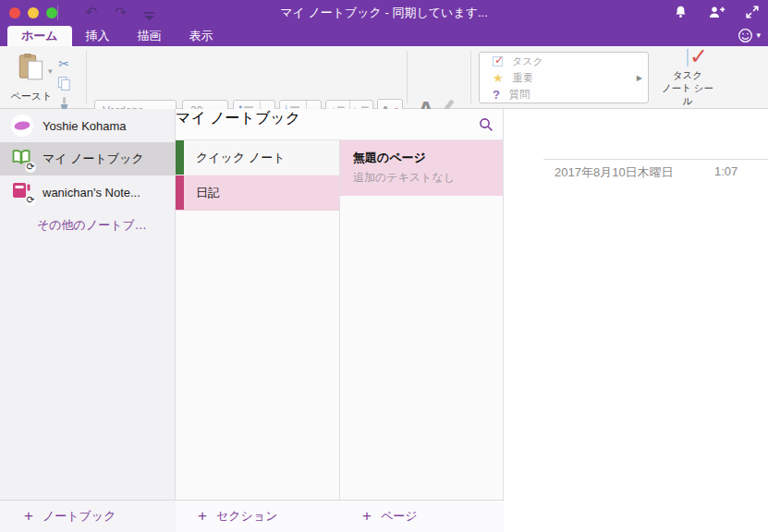  Describe the element at coordinates (752, 12) in the screenshot. I see `fullscreen-expand-icon` at that location.